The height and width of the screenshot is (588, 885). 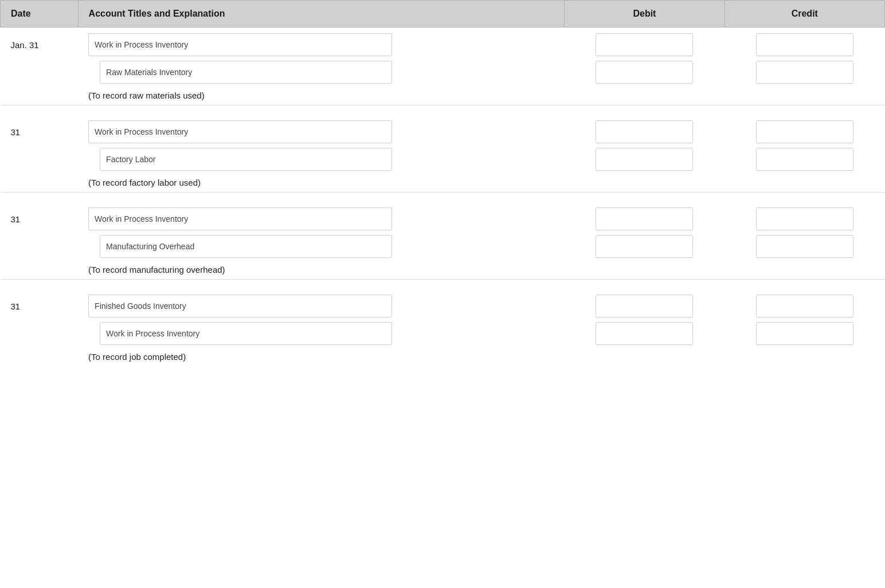 What do you see at coordinates (40, 14) in the screenshot?
I see `date-header: Date` at bounding box center [40, 14].